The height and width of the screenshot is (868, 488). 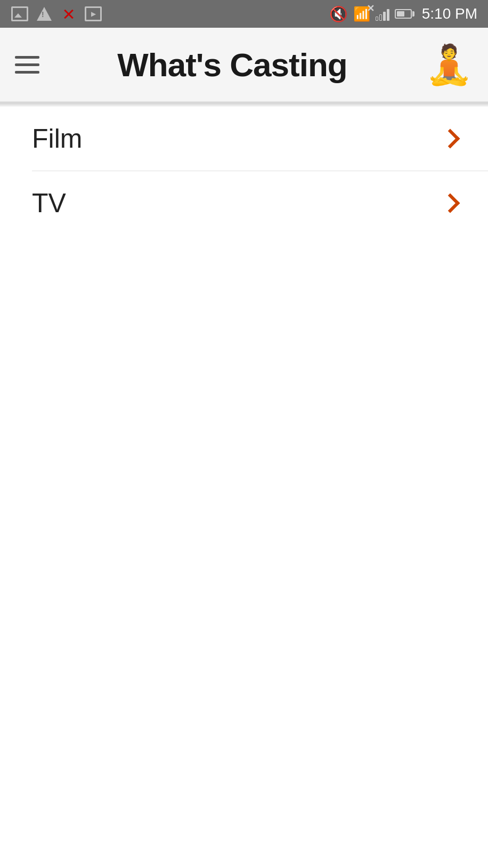 I want to click on app-title: What's Casting, so click(x=232, y=65).